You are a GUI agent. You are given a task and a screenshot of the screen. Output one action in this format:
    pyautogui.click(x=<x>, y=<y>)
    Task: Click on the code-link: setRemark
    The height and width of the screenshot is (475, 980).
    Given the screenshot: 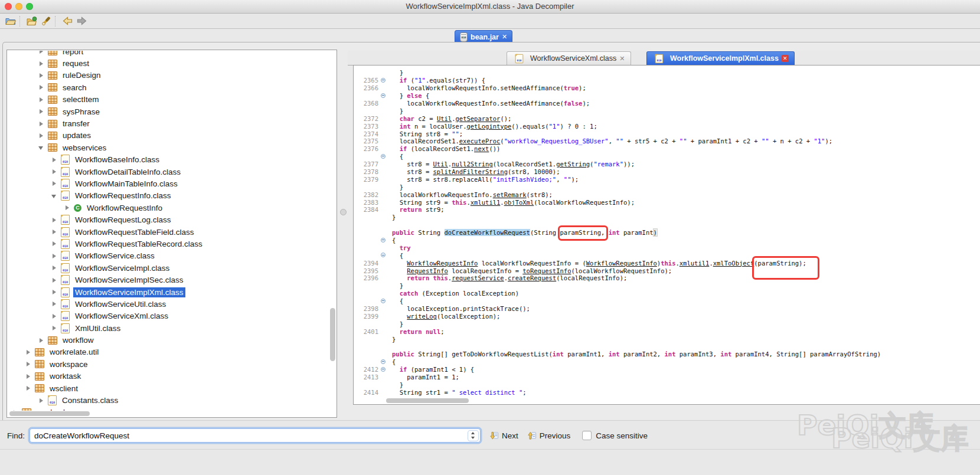 What is the action you would take?
    pyautogui.click(x=510, y=195)
    